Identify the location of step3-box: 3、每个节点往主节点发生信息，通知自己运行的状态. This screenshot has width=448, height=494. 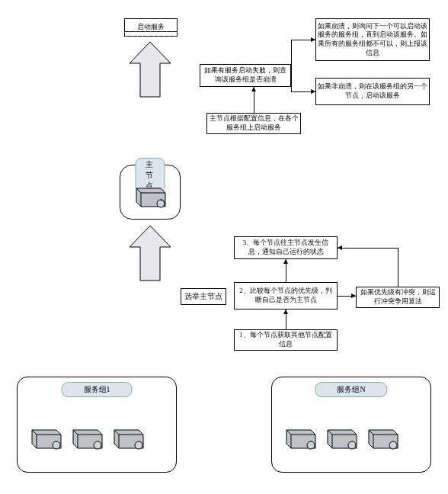
(286, 248).